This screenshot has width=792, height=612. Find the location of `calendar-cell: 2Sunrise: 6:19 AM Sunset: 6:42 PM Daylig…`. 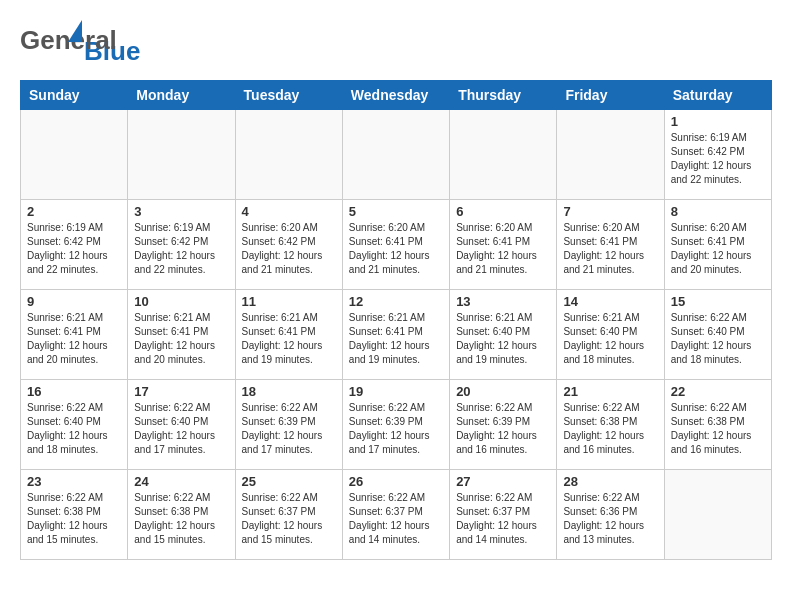

calendar-cell: 2Sunrise: 6:19 AM Sunset: 6:42 PM Daylig… is located at coordinates (74, 245).